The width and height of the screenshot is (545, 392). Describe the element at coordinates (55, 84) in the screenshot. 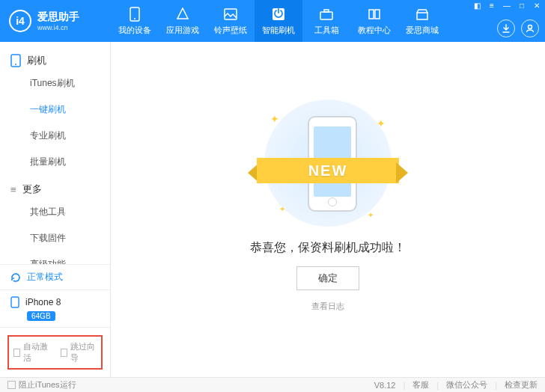

I see `sidebar-item-itunes-flash: iTunes刷机` at that location.